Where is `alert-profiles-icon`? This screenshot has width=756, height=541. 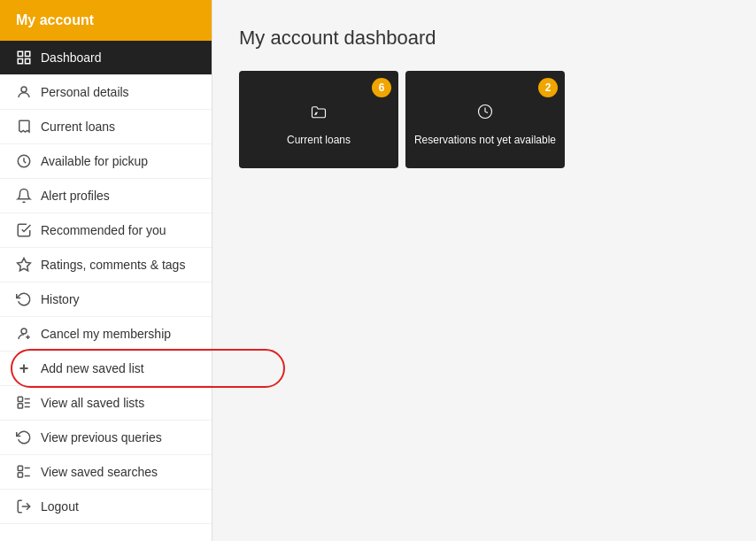 alert-profiles-icon is located at coordinates (24, 196).